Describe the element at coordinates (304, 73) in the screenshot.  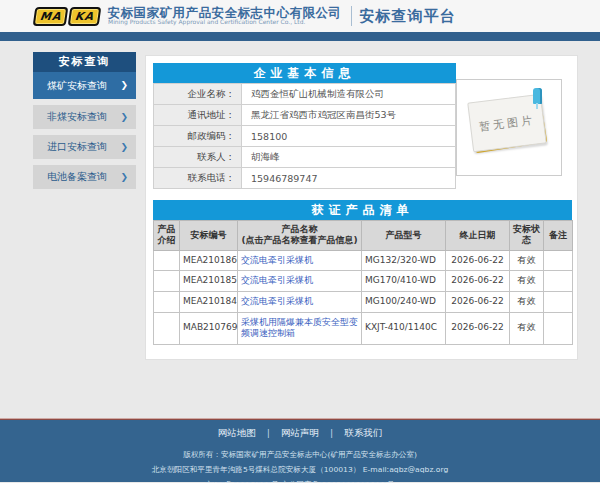
I see `company-info-title: 企业基本信息` at that location.